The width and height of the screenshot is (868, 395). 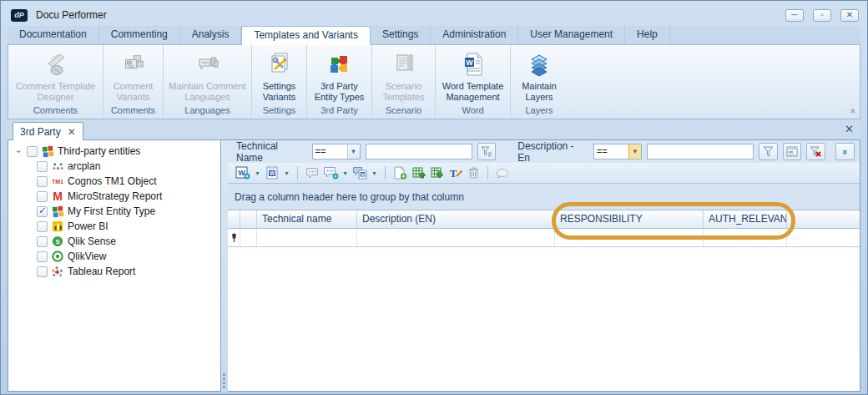 I want to click on tab-commenting: Commenting, so click(x=140, y=35).